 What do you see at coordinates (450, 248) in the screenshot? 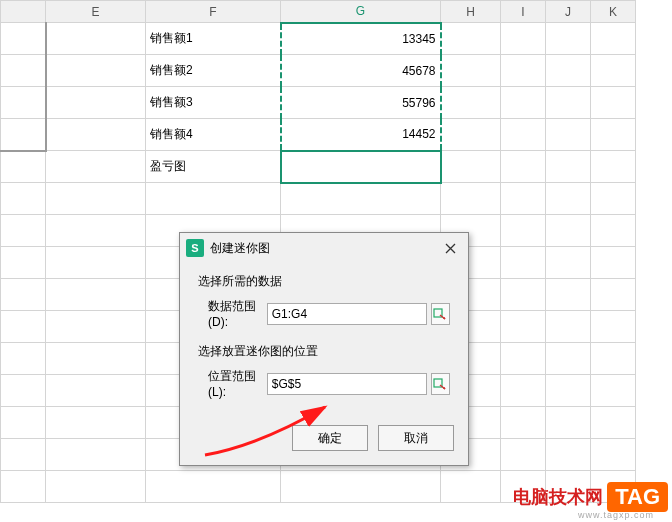
I see `close-button` at bounding box center [450, 248].